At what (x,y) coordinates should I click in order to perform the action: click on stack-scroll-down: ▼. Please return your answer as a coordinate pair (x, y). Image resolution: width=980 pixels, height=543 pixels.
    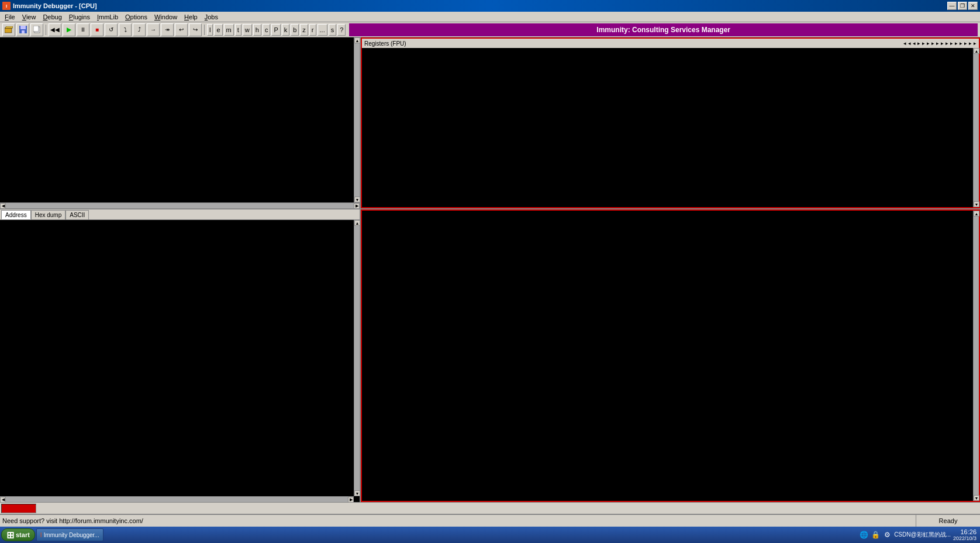
    Looking at the image, I should click on (976, 498).